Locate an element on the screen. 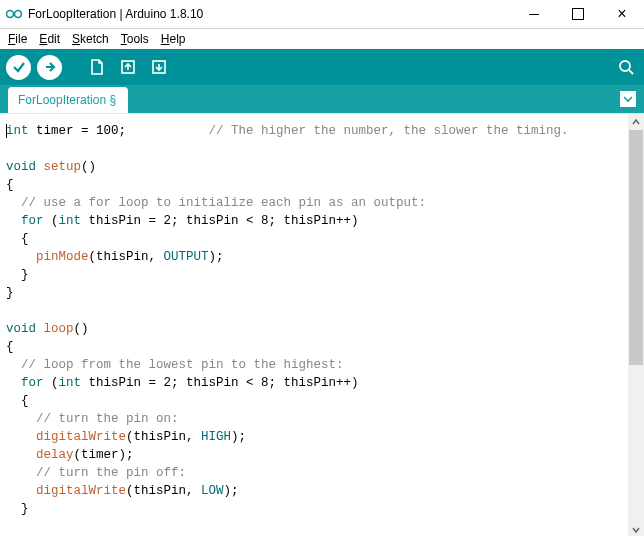 This screenshot has height=536, width=644. arrow-down-icon is located at coordinates (159, 67).